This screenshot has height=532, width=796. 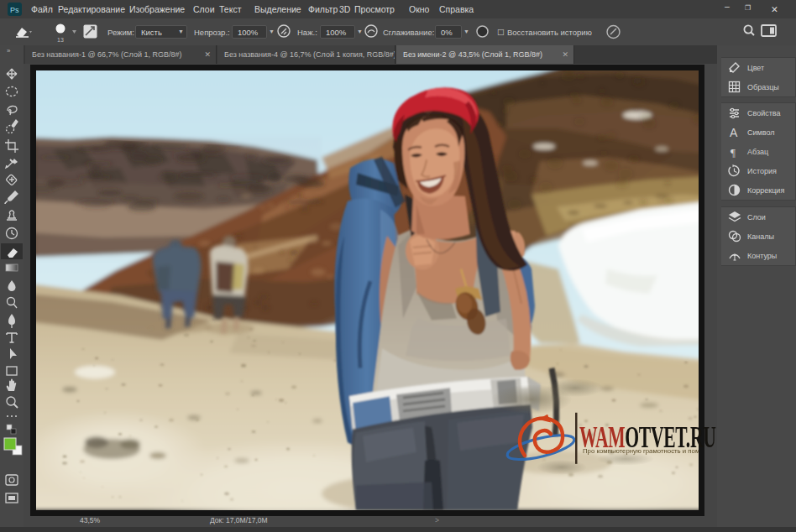 I want to click on svg-text: 13, so click(x=60, y=40).